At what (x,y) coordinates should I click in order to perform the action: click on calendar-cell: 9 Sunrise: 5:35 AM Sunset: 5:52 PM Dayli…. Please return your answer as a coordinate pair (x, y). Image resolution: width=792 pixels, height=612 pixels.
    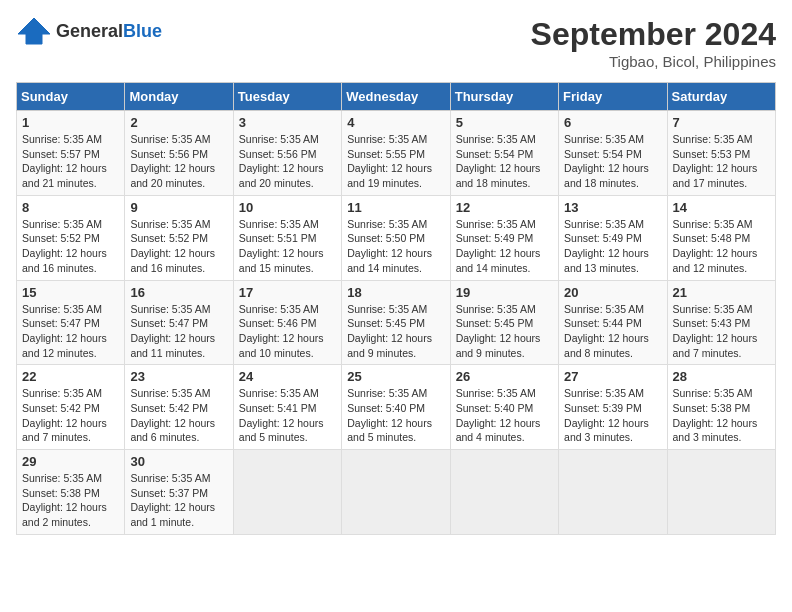
    Looking at the image, I should click on (179, 238).